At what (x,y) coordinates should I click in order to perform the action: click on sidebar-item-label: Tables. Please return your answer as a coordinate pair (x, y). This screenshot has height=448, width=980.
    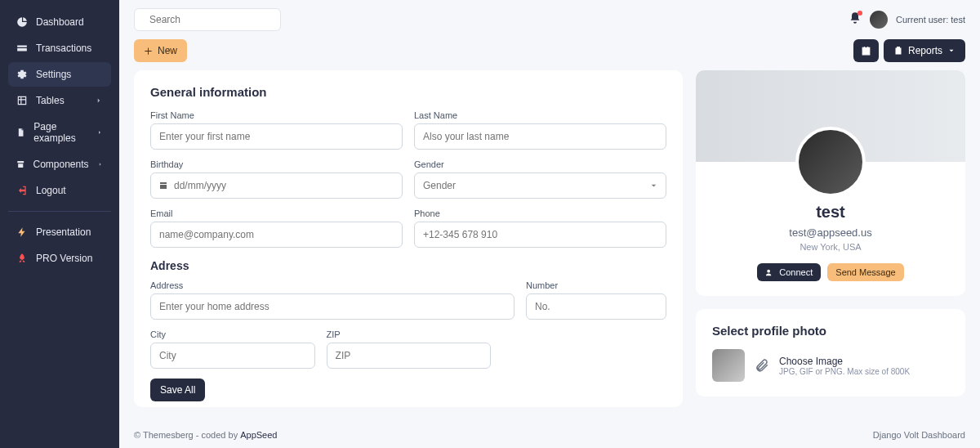
    Looking at the image, I should click on (51, 101).